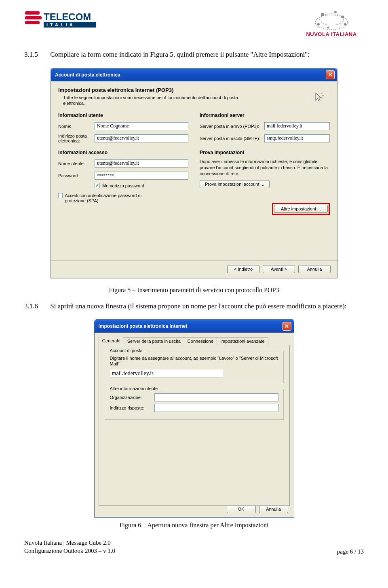 Image resolution: width=388 pixels, height=588 pixels. I want to click on input-indirizzo: utente@federvolley.it, so click(141, 138).